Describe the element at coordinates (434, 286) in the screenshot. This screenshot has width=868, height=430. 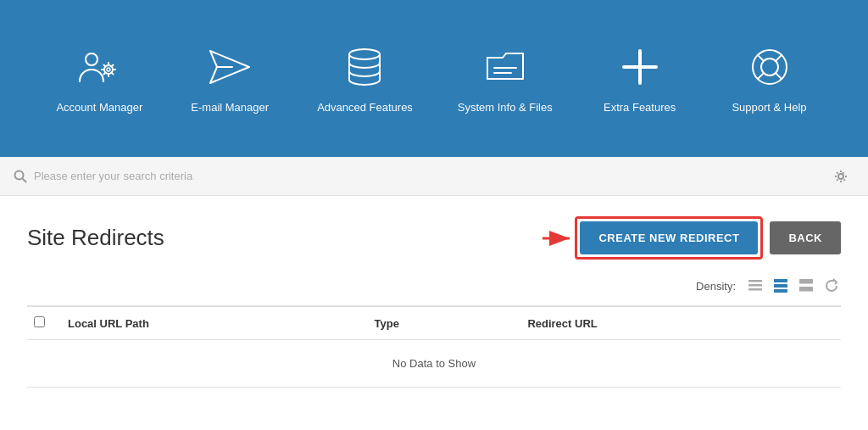
I see `density-row: Density:` at that location.